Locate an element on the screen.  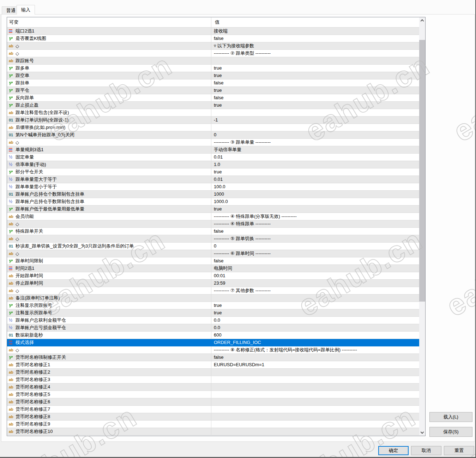
parameter-row: ab ◇ ---------- ③ 跟单单量 ---------- is located at coordinates (213, 143).